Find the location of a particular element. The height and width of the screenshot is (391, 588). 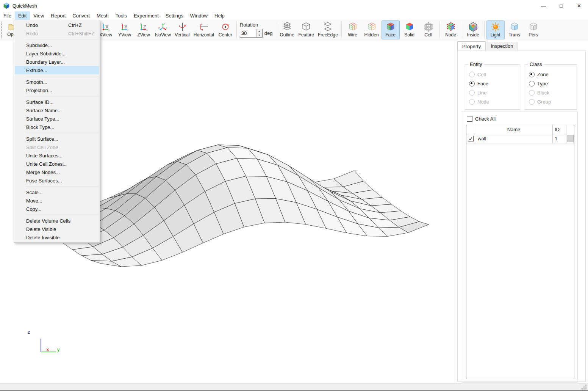

freeedge-button: FreeEdge is located at coordinates (328, 30).